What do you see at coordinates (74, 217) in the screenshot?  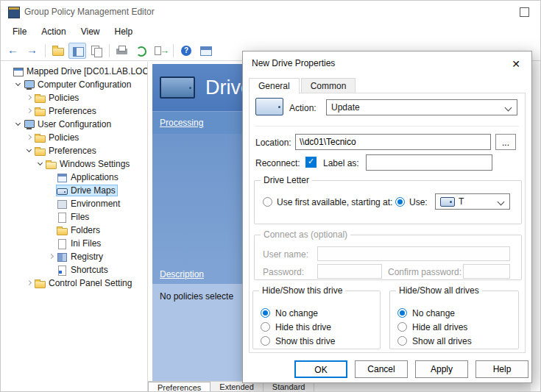 I see `tree-node: Files` at bounding box center [74, 217].